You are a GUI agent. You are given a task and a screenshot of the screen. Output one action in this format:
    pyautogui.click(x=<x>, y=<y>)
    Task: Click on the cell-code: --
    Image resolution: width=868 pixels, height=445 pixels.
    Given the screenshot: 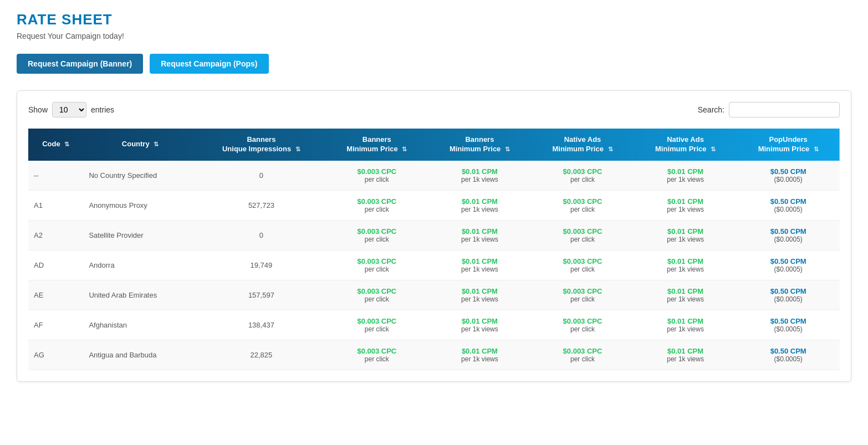 What is the action you would take?
    pyautogui.click(x=55, y=176)
    